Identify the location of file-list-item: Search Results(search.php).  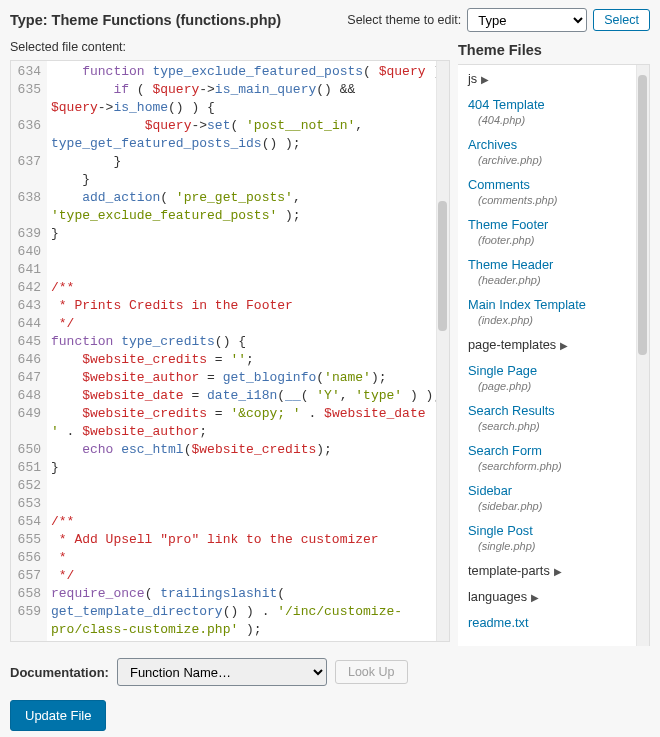
(554, 417).